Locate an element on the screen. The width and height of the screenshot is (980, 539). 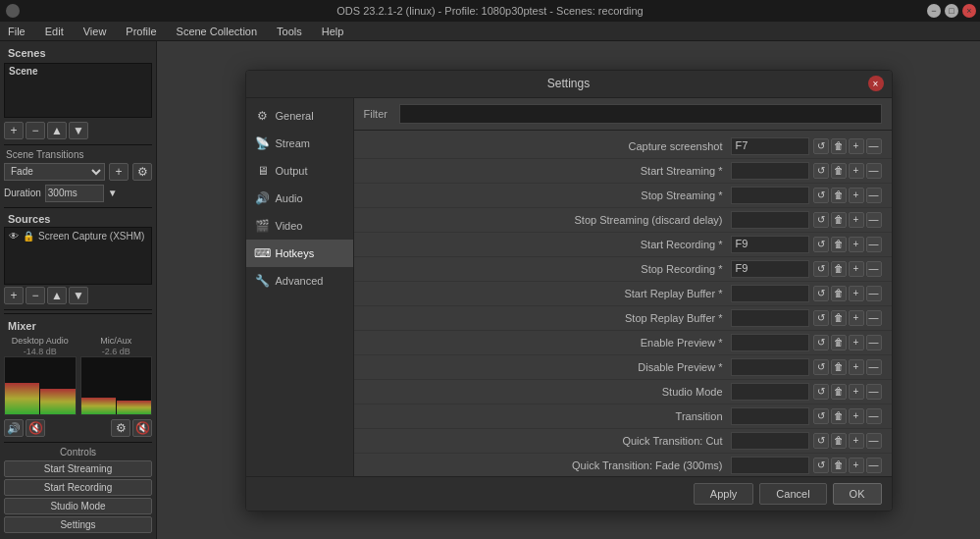
hotkey-value-studio-mode is located at coordinates (770, 392).